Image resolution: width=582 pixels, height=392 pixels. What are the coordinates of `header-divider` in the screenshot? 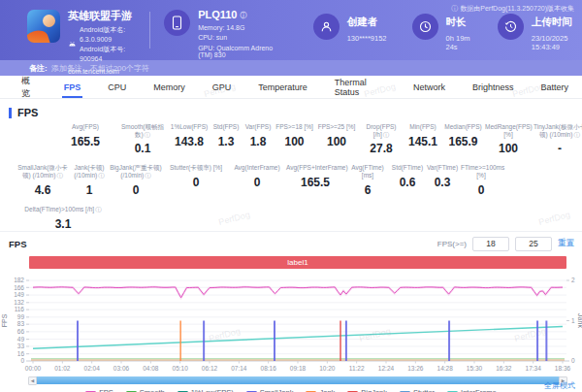 It's located at (149, 30).